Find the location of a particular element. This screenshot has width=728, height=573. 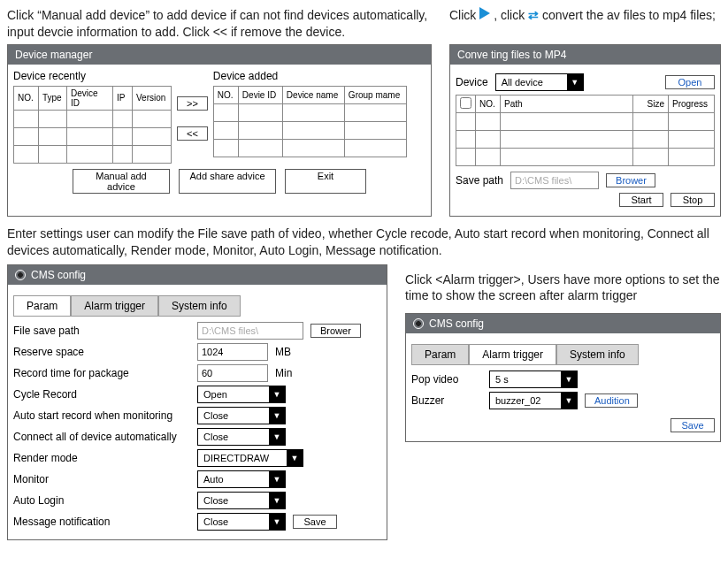

file-save-path-label: File save path is located at coordinates (102, 331).